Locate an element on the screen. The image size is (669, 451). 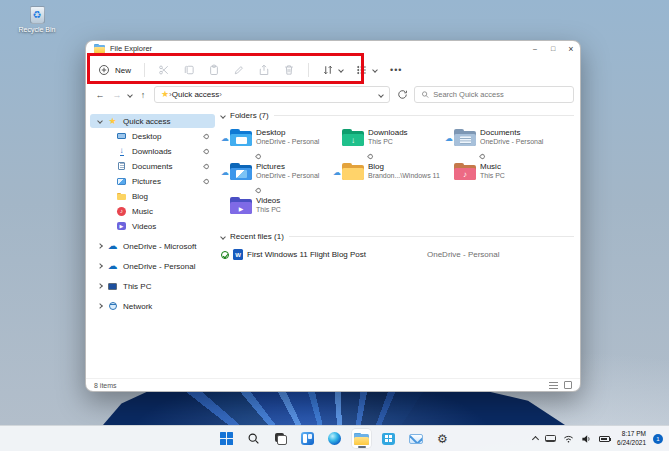
paste-button is located at coordinates (214, 70).